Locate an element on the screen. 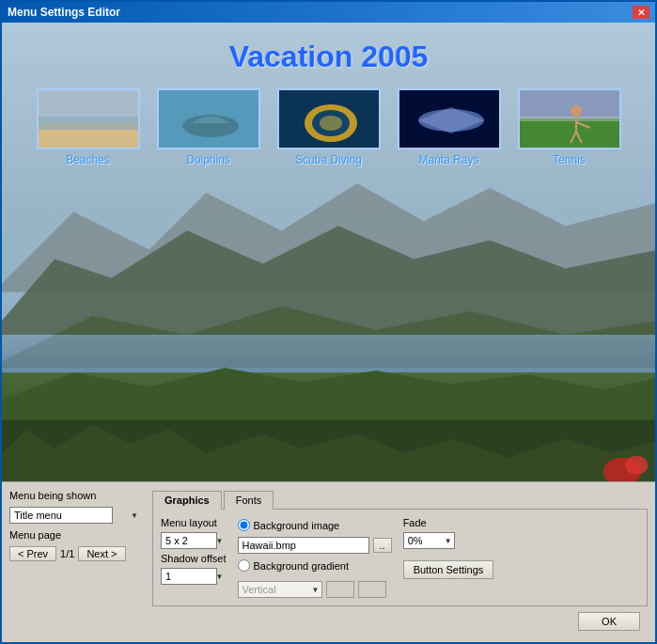 The width and height of the screenshot is (657, 644). page-nav: < Prev 1/1 Next > is located at coordinates (75, 554).